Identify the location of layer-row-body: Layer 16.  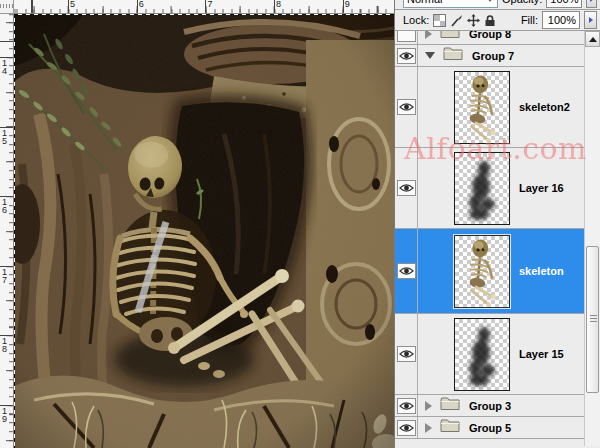
(501, 188).